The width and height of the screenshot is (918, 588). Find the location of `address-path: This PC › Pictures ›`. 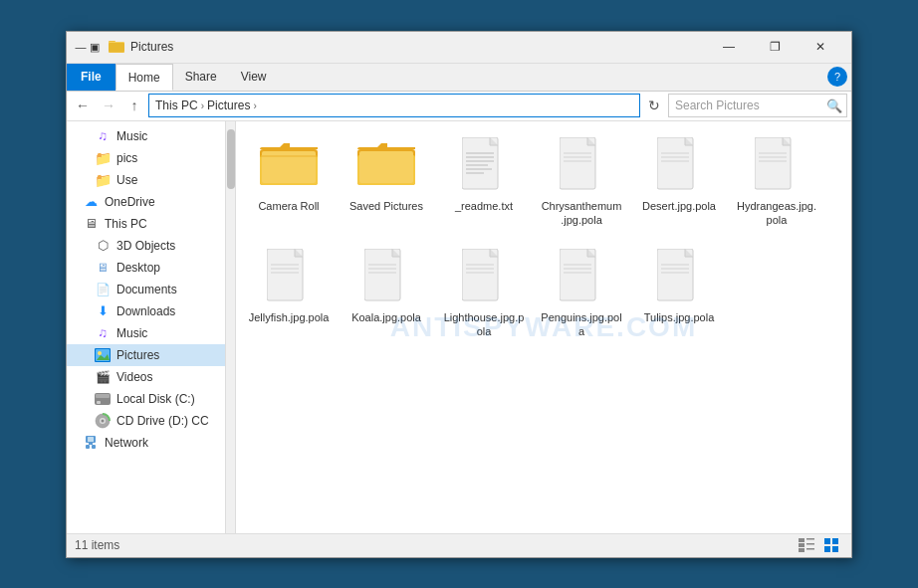

address-path: This PC › Pictures › is located at coordinates (394, 105).